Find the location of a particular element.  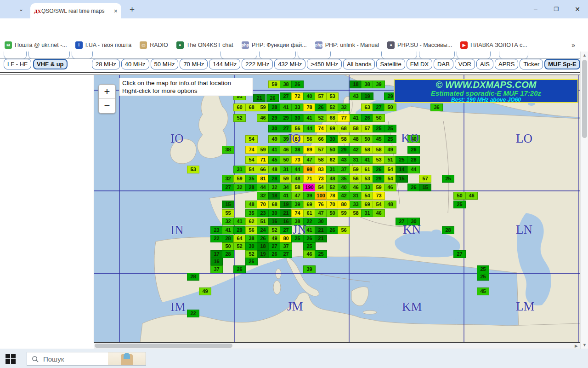

muf-cell: 80 is located at coordinates (286, 238).